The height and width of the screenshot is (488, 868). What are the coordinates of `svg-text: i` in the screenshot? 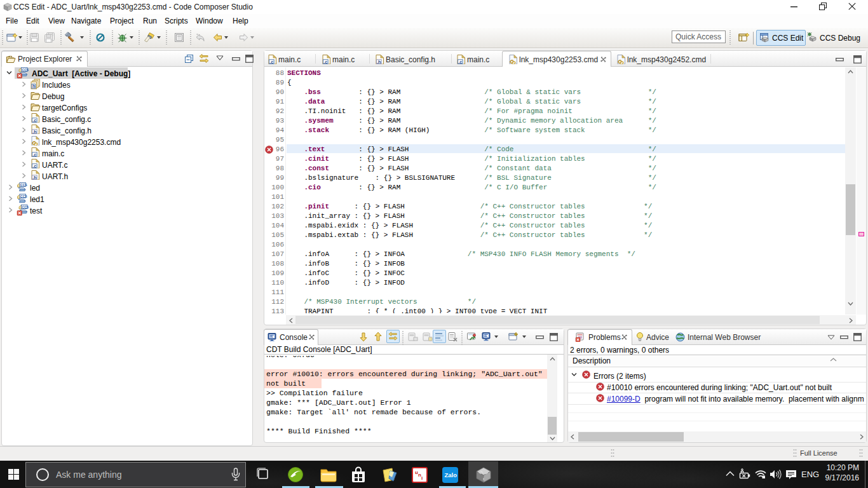 It's located at (422, 478).